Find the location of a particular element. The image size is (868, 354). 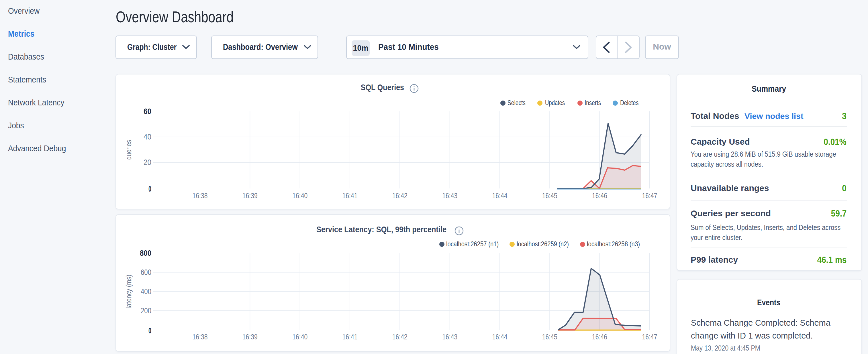

svg-text: 40 is located at coordinates (148, 137).